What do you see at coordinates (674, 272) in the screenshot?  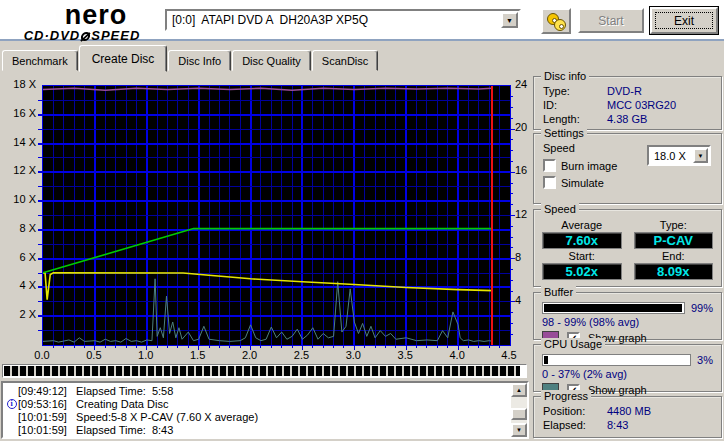 I see `end-speed-display: 8.09x` at bounding box center [674, 272].